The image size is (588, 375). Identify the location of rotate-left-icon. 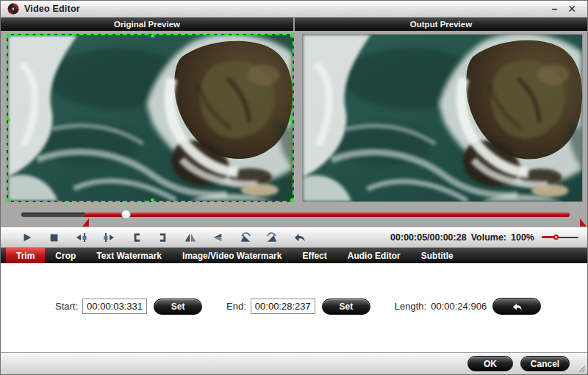
(245, 238).